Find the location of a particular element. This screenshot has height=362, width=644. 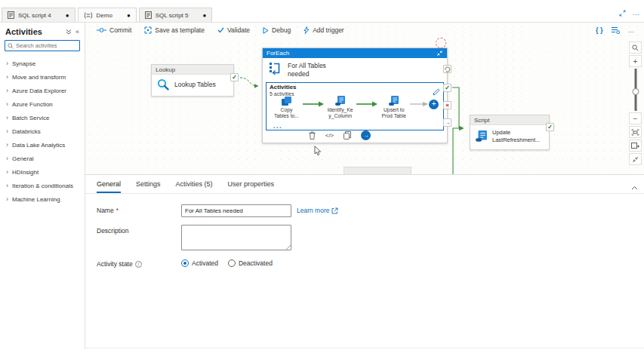

radio-deactivated: Deactivated is located at coordinates (251, 263).